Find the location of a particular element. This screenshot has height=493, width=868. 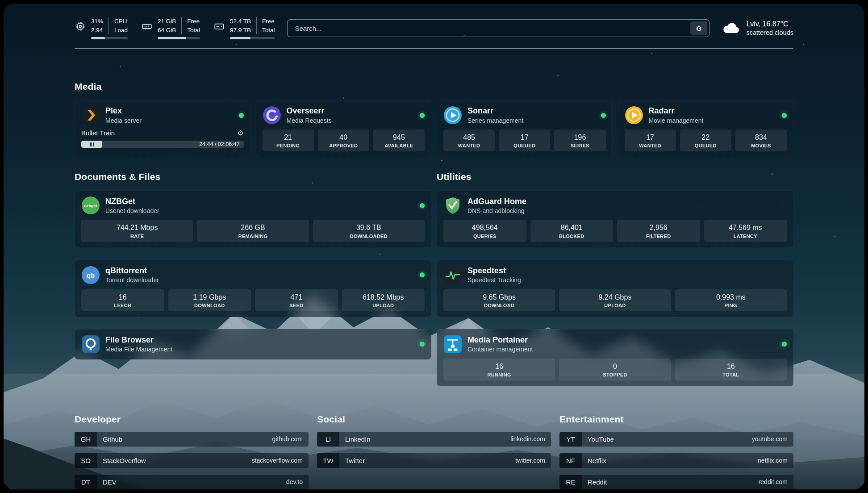

bookmark-netflix: NF Netflix netflix.com is located at coordinates (676, 461).